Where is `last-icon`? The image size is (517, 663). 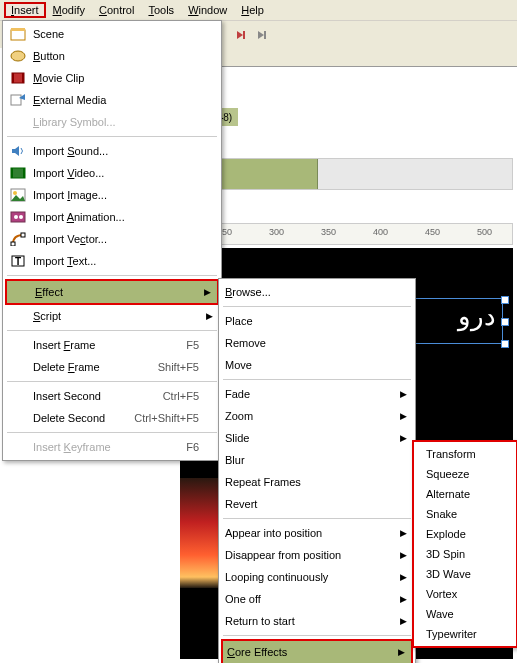
last-icon is located at coordinates (262, 35).